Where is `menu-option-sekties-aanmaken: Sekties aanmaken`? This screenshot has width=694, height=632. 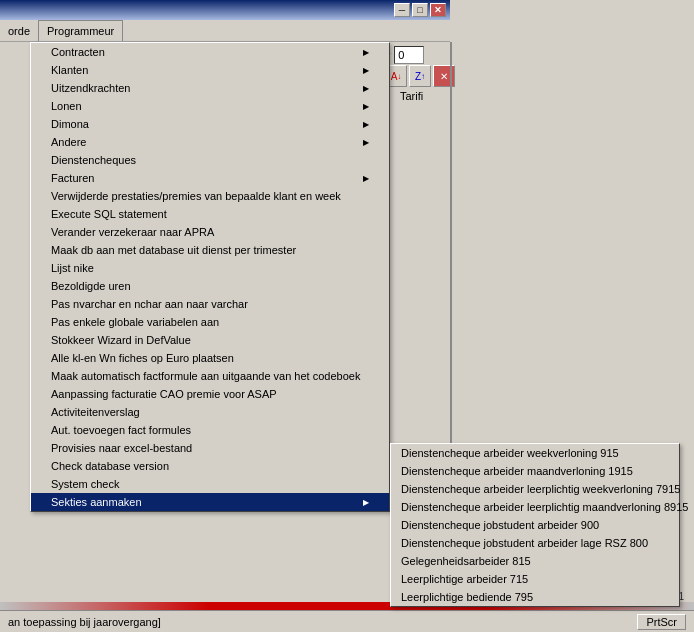
menu-option-sekties-aanmaken: Sekties aanmaken is located at coordinates (210, 502).